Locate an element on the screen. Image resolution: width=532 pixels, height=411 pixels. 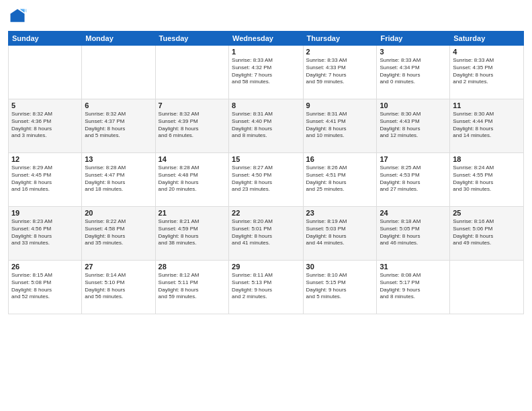
day-info: Sunrise: 8:28 AM Sunset: 4:47 PM Dayligh… is located at coordinates (118, 179).